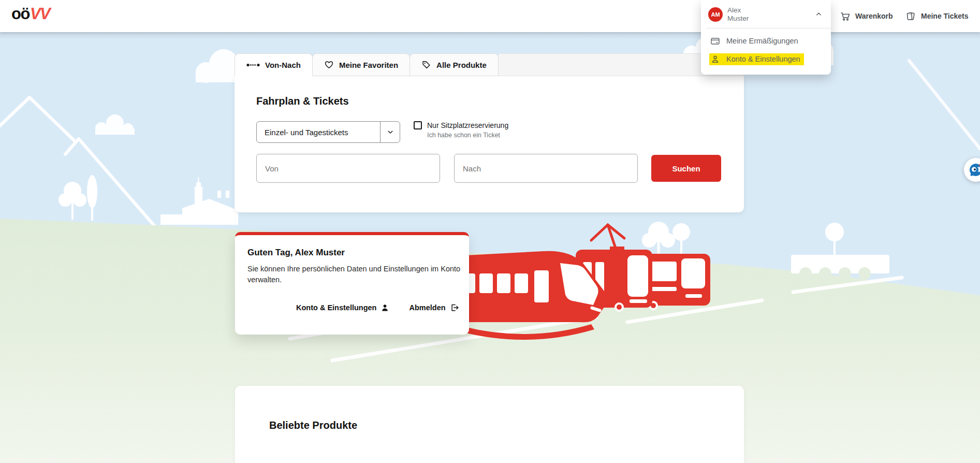 The width and height of the screenshot is (980, 463). I want to click on logout-link: Abmelden, so click(434, 308).